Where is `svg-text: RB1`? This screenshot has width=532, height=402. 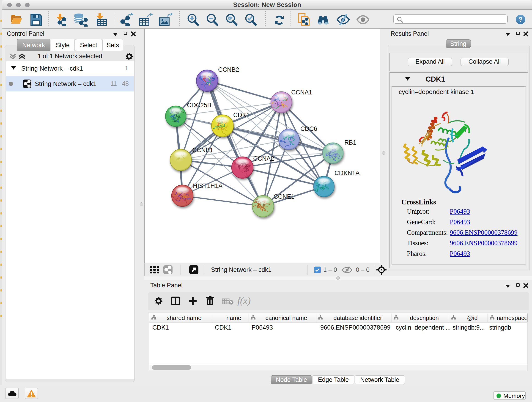
svg-text: RB1 is located at coordinates (350, 142).